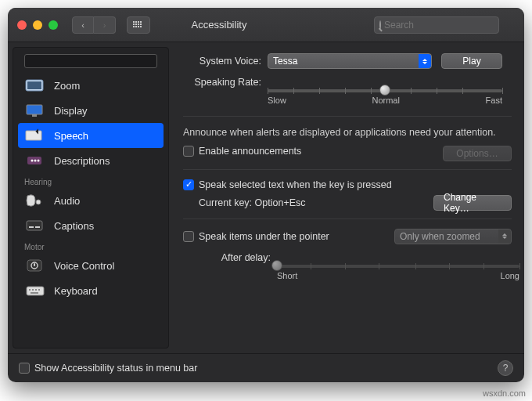 The width and height of the screenshot is (532, 401). I want to click on sidebar-item-voice-control: Voice Control, so click(91, 266).